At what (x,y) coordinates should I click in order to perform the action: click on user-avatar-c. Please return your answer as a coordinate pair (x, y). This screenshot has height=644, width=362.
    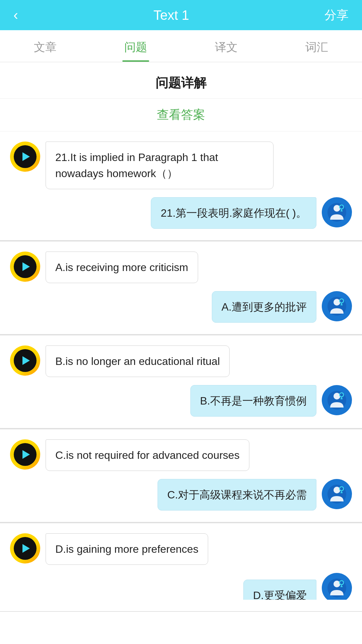
    Looking at the image, I should click on (337, 494).